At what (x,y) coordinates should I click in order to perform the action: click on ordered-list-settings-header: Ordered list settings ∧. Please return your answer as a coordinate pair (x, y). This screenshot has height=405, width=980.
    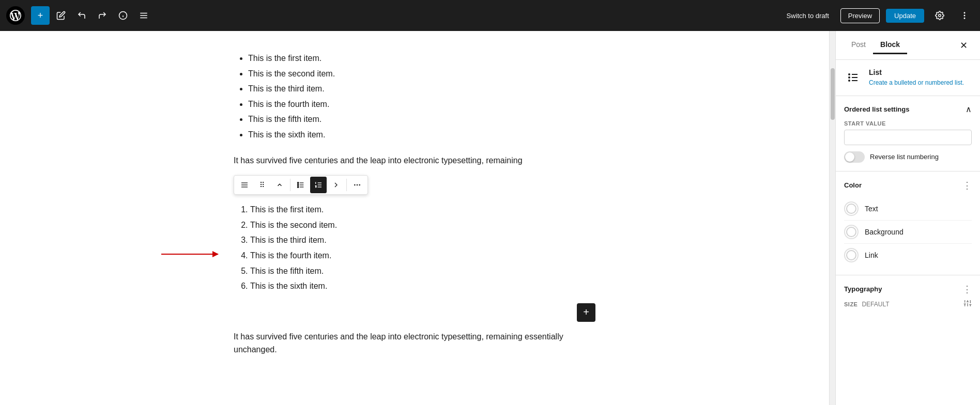
    Looking at the image, I should click on (908, 110).